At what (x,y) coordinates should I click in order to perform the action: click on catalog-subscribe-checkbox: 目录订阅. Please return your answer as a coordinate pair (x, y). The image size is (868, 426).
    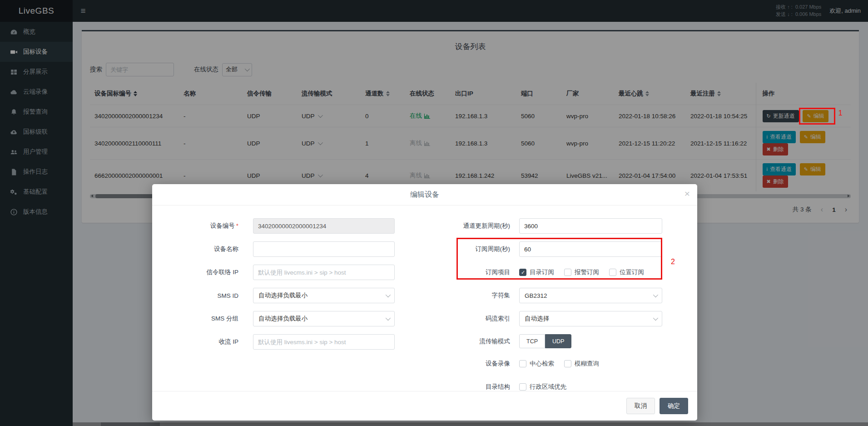
    Looking at the image, I should click on (537, 272).